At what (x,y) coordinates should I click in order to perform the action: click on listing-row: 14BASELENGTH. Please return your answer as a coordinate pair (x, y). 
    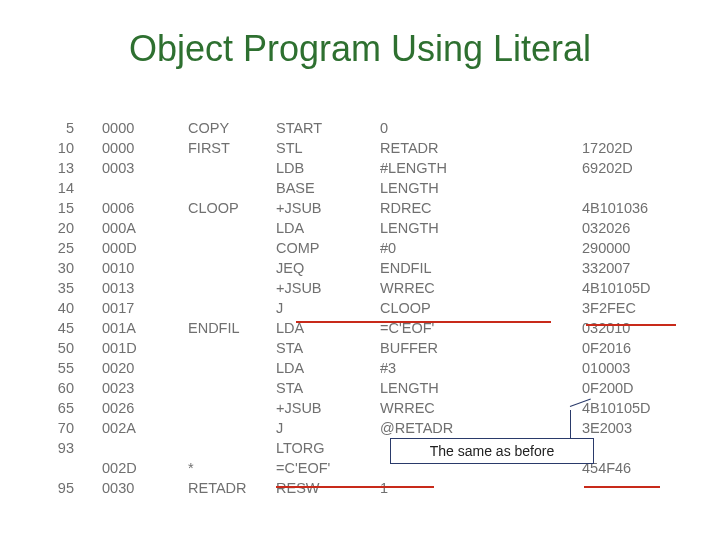
    Looking at the image, I should click on (365, 188).